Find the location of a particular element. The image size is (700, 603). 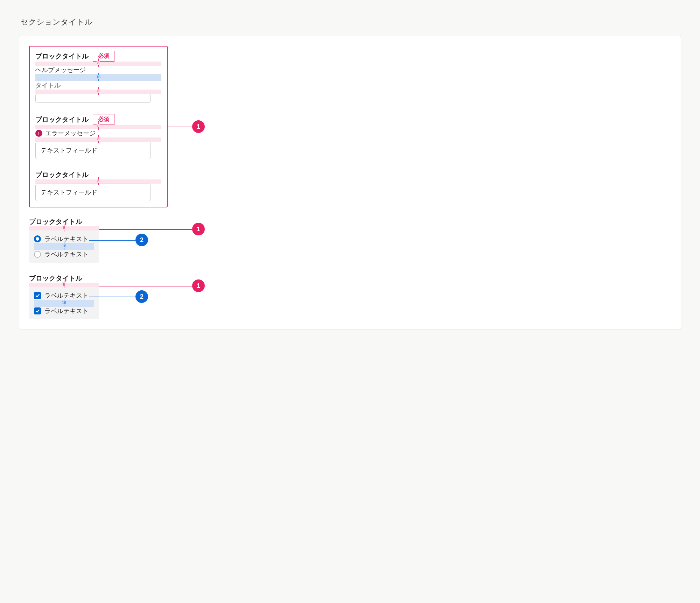

radio-icon-checked is located at coordinates (37, 239).